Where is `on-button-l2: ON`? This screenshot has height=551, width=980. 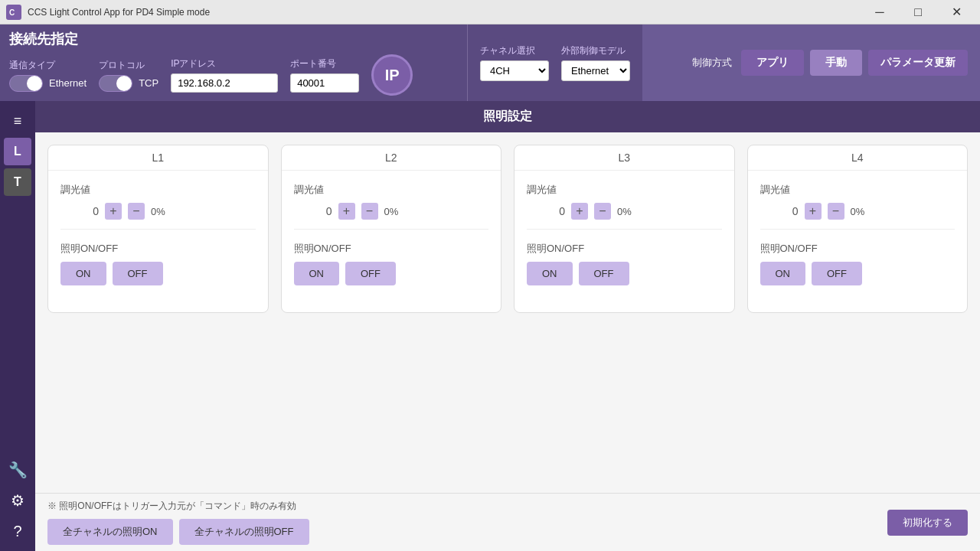 on-button-l2: ON is located at coordinates (317, 274).